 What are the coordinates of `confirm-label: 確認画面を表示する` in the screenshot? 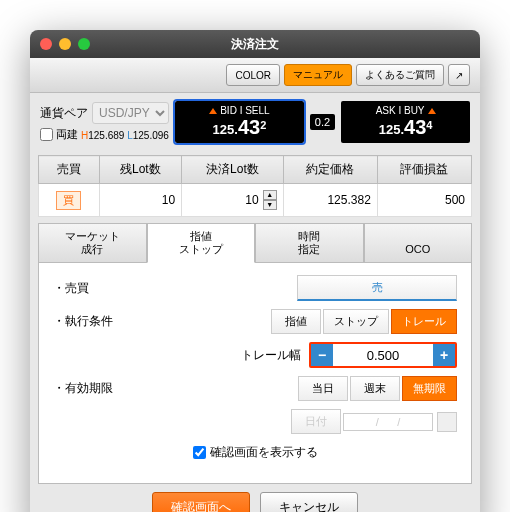 It's located at (264, 452).